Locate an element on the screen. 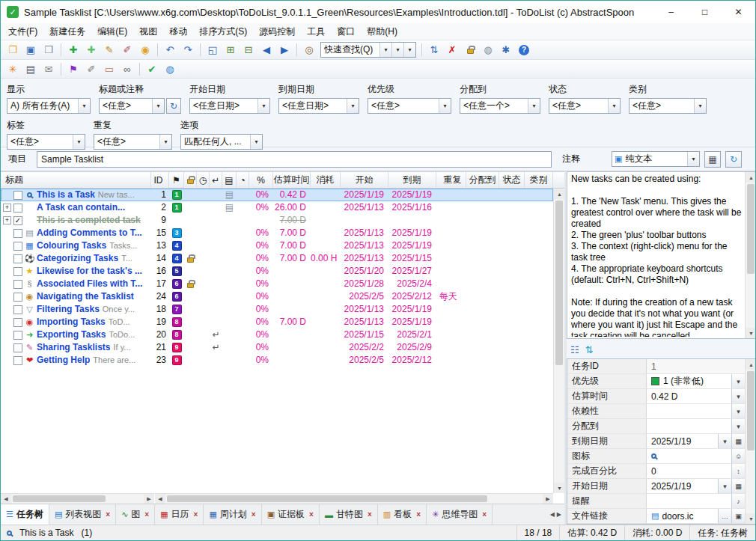 The width and height of the screenshot is (756, 541). column-header-assign: 分配到 is located at coordinates (483, 180).